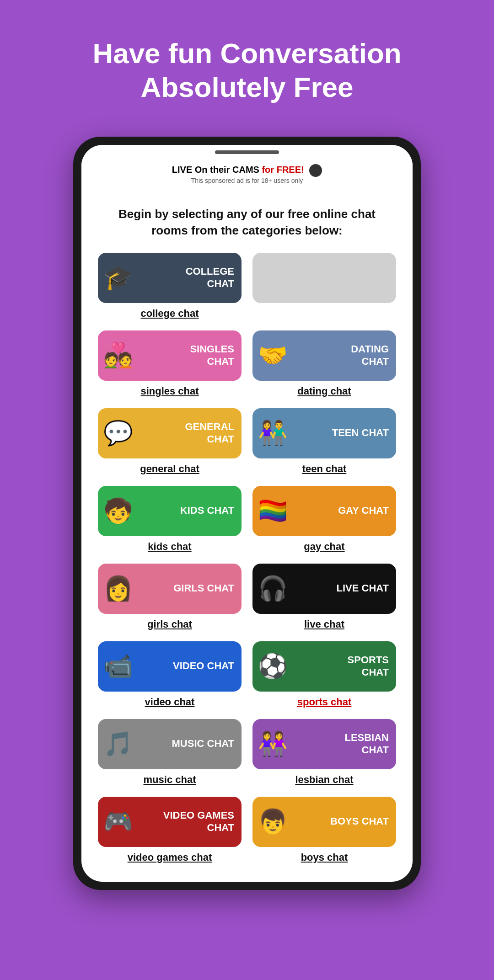 Image resolution: width=494 pixels, height=980 pixels. I want to click on chat-link-college: college chat, so click(169, 314).